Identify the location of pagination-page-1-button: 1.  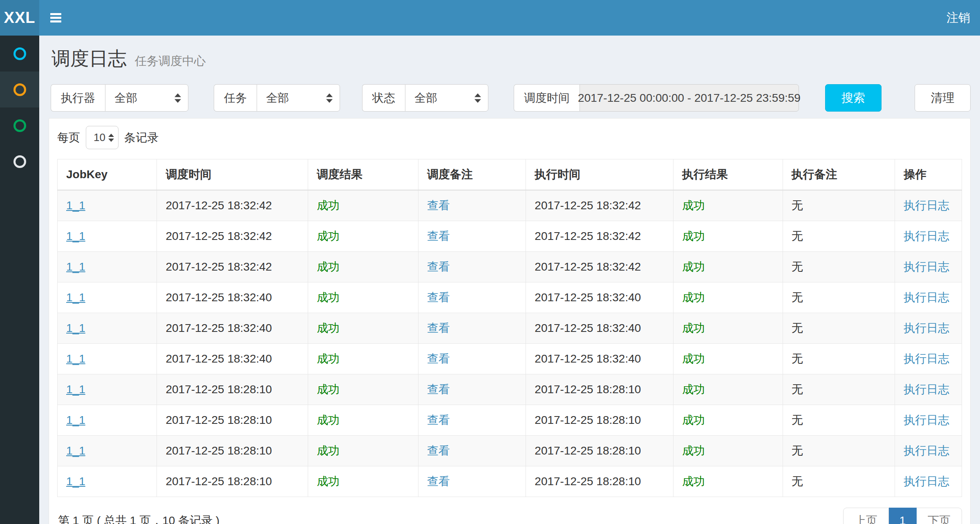
(903, 516).